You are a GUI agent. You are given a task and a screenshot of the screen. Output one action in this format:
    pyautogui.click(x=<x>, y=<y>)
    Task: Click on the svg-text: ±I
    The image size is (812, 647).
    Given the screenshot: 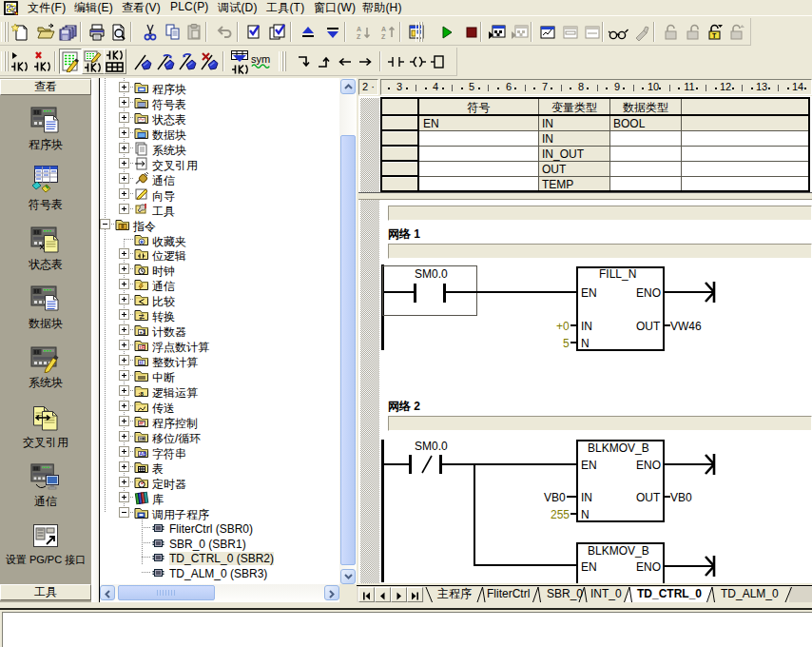 What is the action you would take?
    pyautogui.click(x=141, y=363)
    